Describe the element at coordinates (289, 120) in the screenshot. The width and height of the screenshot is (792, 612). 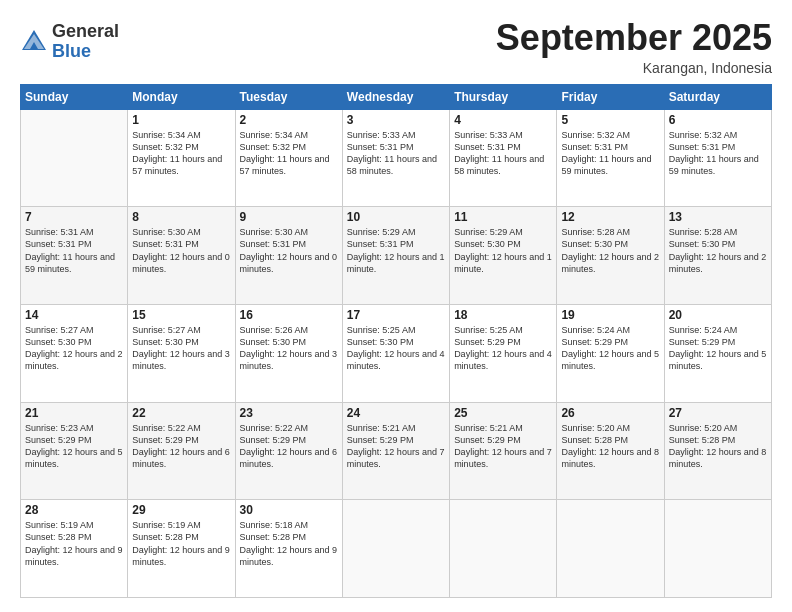
I see `day-number: 2` at that location.